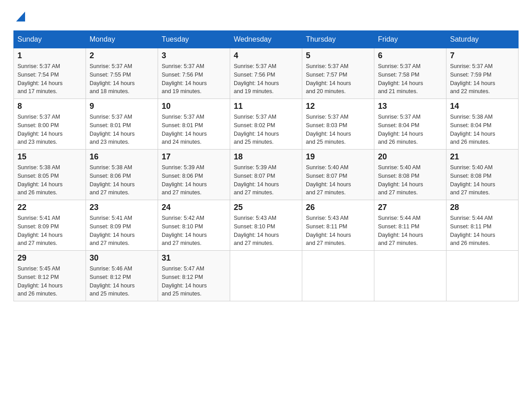 This screenshot has height=411, width=532. What do you see at coordinates (410, 124) in the screenshot?
I see `calendar-cell: 13Sunrise: 5:37 AMSunset: 8:04 PMDayligh…` at bounding box center [410, 124].